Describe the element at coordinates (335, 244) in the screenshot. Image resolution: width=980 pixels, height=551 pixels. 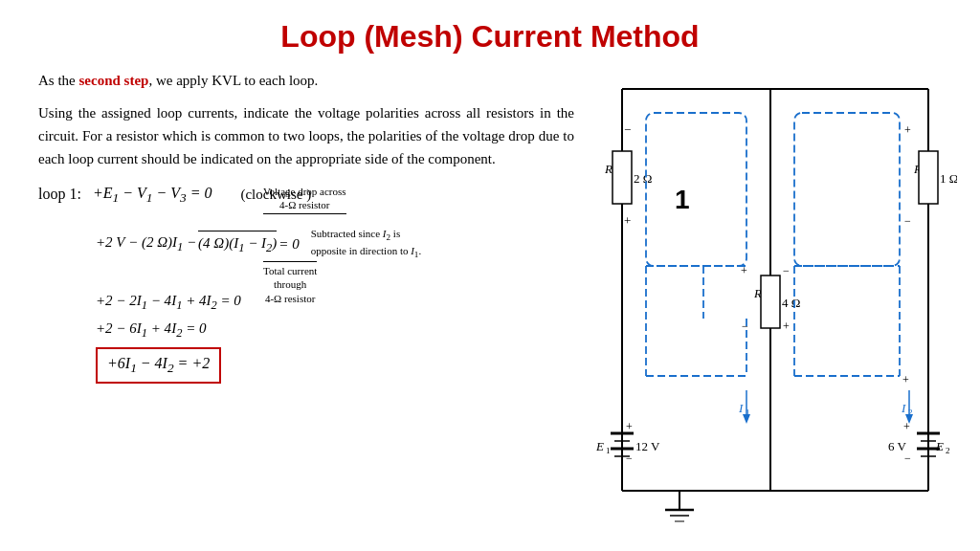
I see `eq2-line: +2 V − (2 Ω)I1 − (4 Ω)(I1 − I2) = 0 Subt…` at that location.